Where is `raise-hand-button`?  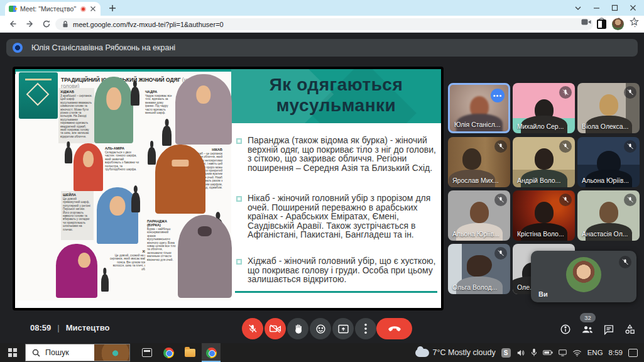
raise-hand-button is located at coordinates (298, 329).